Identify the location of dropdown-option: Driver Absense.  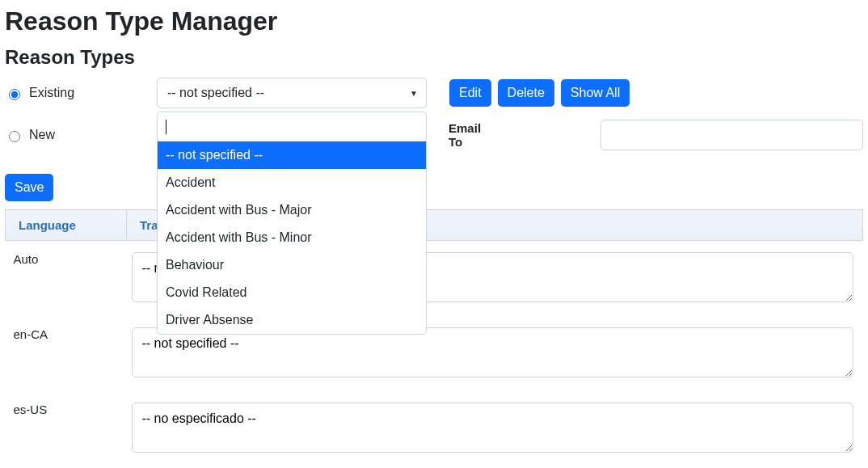
(292, 320).